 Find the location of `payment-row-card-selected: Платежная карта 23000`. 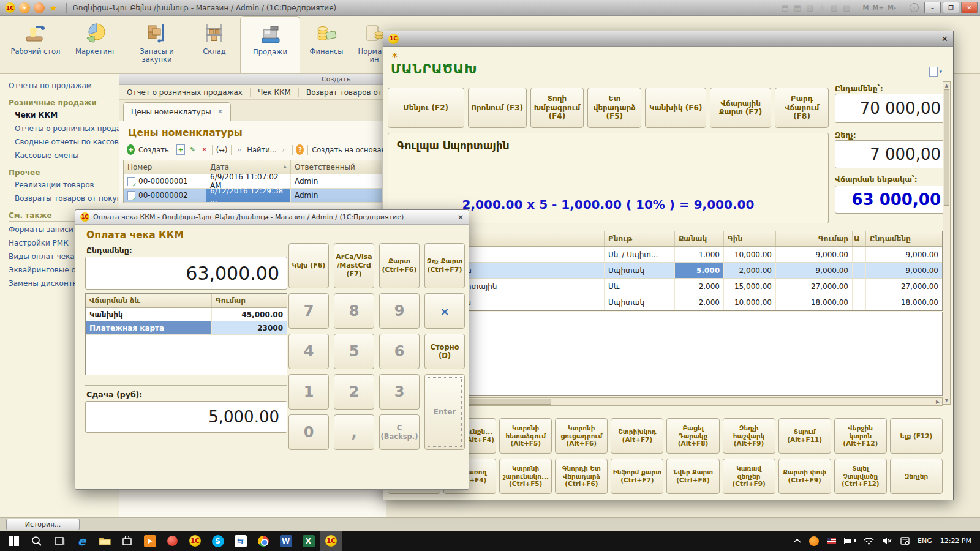

payment-row-card-selected: Платежная карта 23000 is located at coordinates (186, 328).